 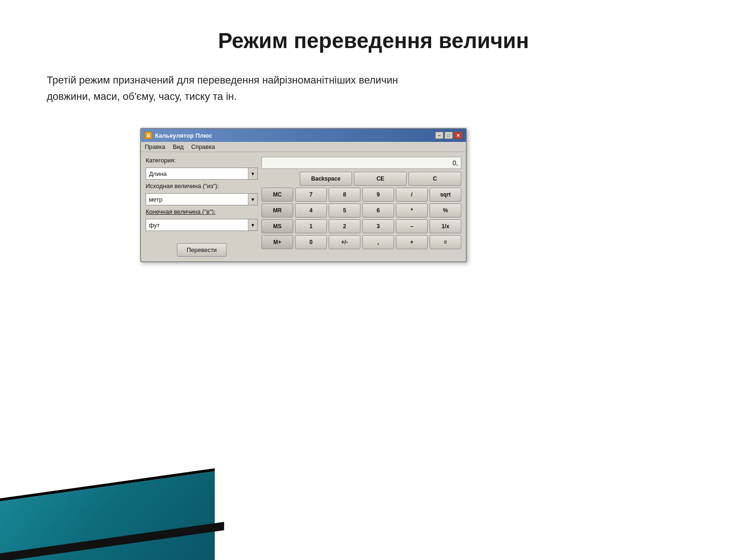 What do you see at coordinates (326, 179) in the screenshot?
I see `backspace-button: Backspace` at bounding box center [326, 179].